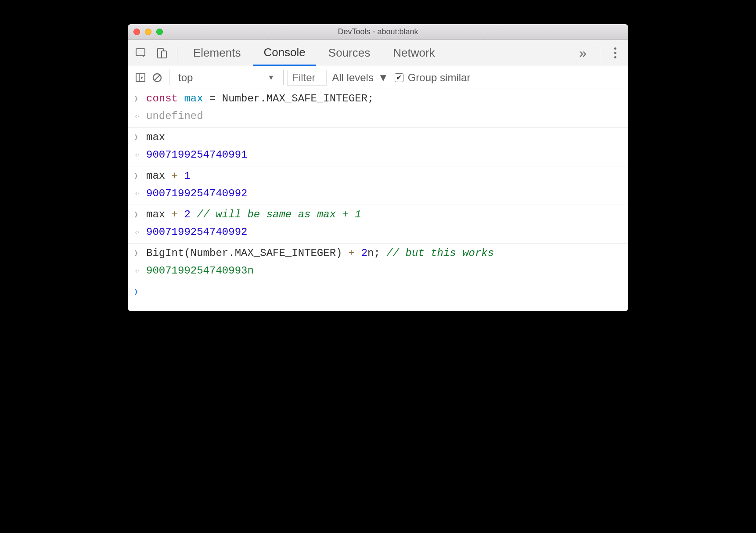 The height and width of the screenshot is (533, 756). I want to click on context-selector: top ▼, so click(227, 78).